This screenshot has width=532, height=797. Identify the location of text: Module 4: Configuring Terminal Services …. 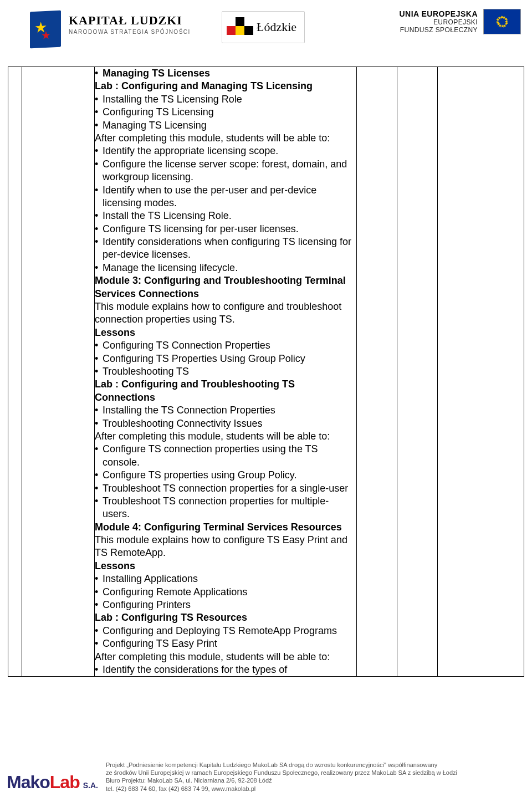
(218, 527).